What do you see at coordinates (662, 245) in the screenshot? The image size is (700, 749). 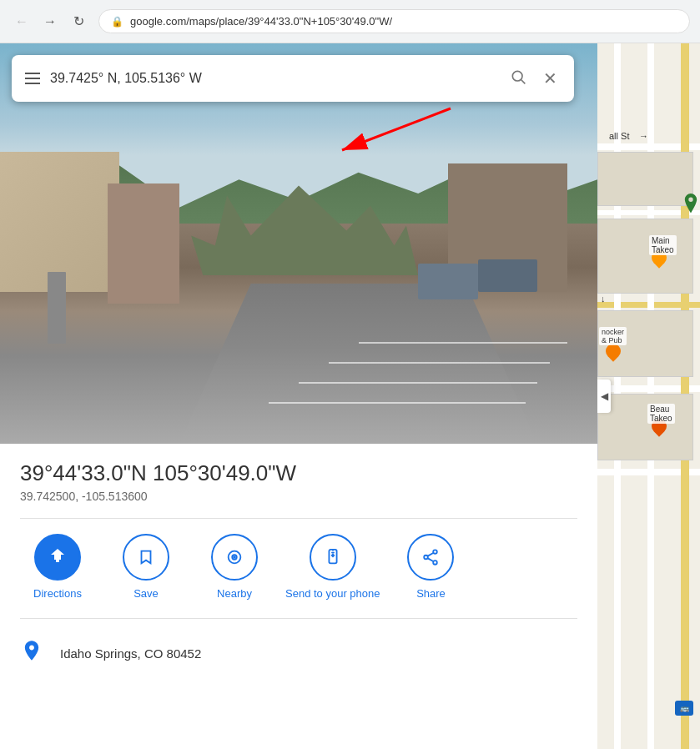 I see `poi-label: MainTakeo` at bounding box center [662, 245].